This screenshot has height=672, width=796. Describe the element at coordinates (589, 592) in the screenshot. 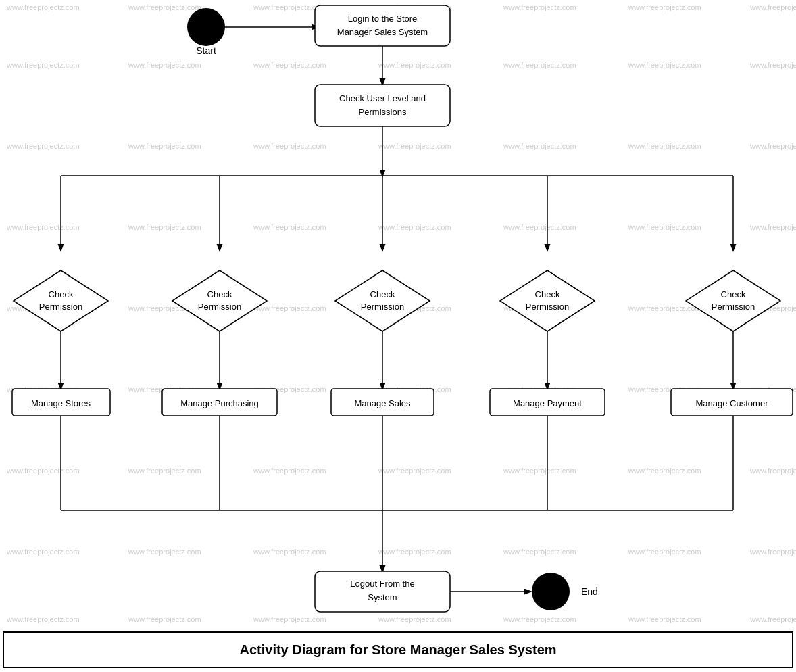

I see `end-label: End` at that location.